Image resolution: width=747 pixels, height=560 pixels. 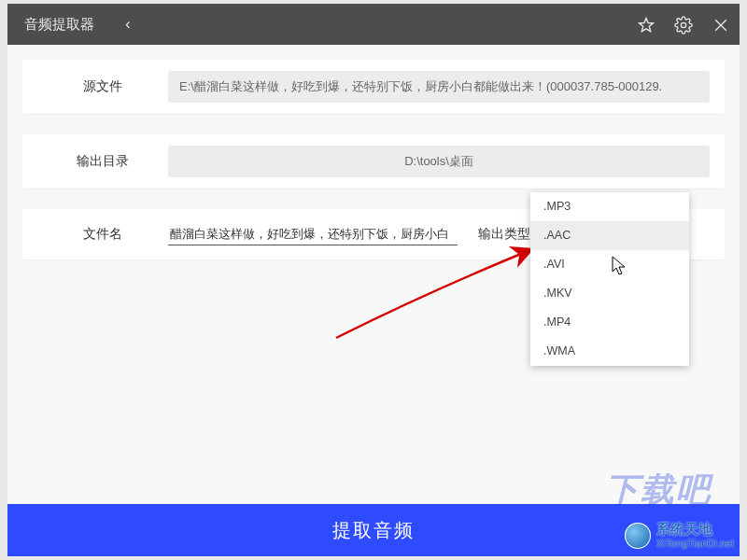 I want to click on option-aac: .AAC, so click(x=610, y=235).